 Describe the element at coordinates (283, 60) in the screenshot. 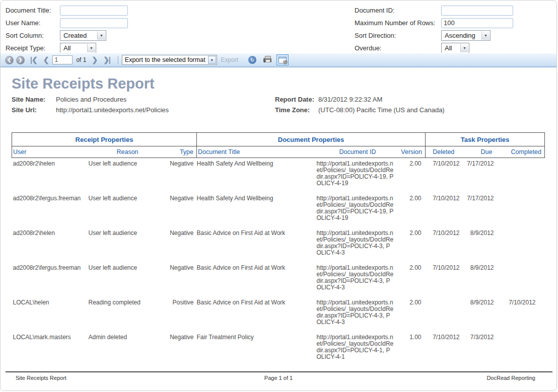

I see `web-archive-icon: @` at that location.